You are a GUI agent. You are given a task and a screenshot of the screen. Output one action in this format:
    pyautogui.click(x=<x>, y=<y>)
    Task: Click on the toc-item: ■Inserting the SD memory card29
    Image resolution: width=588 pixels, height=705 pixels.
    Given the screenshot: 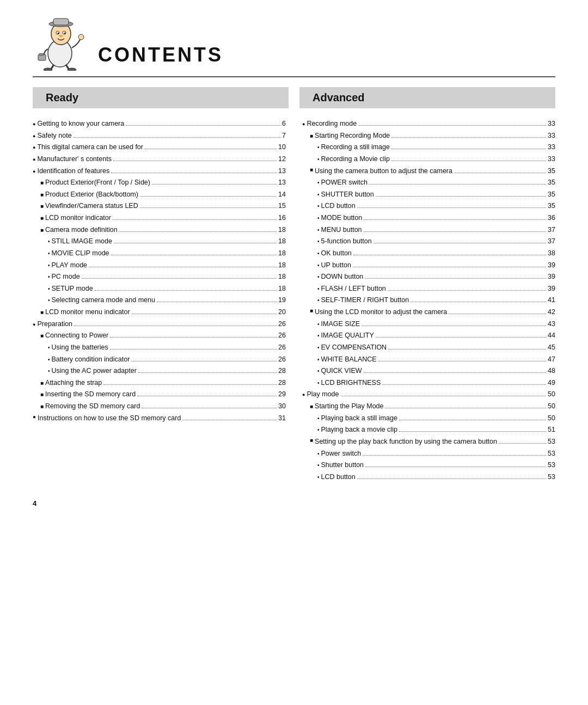 What is the action you would take?
    pyautogui.click(x=159, y=394)
    